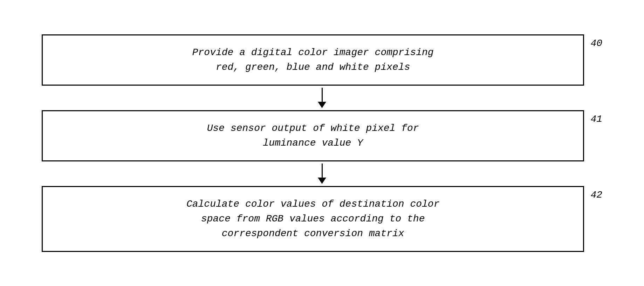 The height and width of the screenshot is (286, 644). What do you see at coordinates (596, 41) in the screenshot?
I see `box-40-label: 40` at bounding box center [596, 41].